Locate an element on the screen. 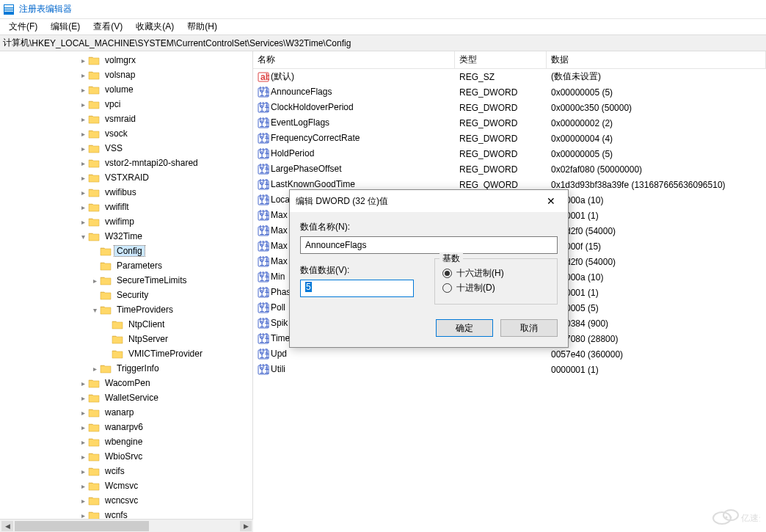 Image resolution: width=766 pixels, height=532 pixels. tree-item-wanarp: ▸wanarp is located at coordinates (126, 412).